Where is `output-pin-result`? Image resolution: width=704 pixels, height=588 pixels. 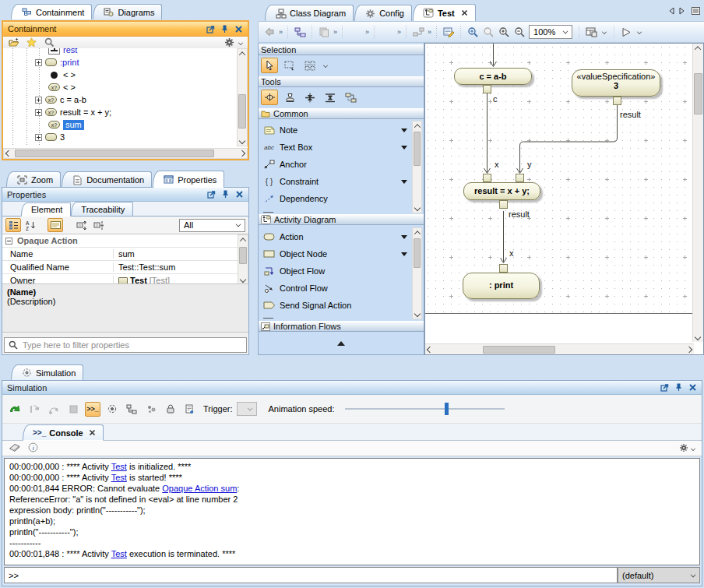
output-pin-result is located at coordinates (503, 204).